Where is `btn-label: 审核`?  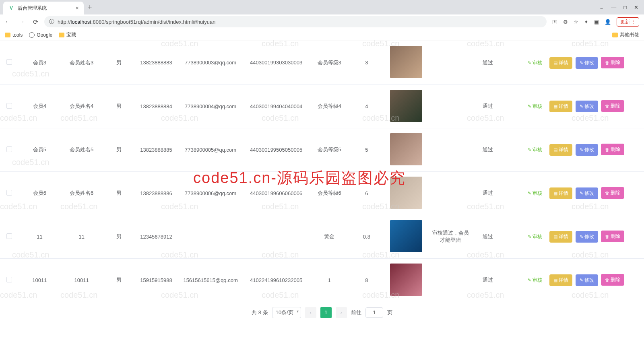 btn-label: 审核 is located at coordinates (537, 63).